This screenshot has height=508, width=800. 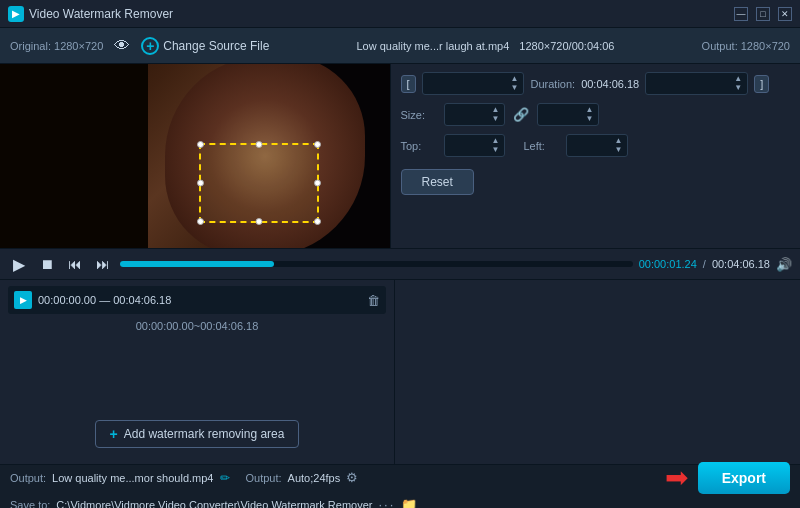 I want to click on left-spinners: ▲ ▼, so click(x=618, y=146).